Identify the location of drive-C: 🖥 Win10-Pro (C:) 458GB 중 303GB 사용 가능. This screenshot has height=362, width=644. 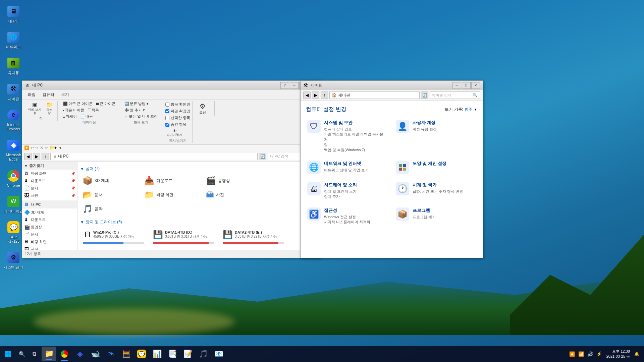
(114, 237).